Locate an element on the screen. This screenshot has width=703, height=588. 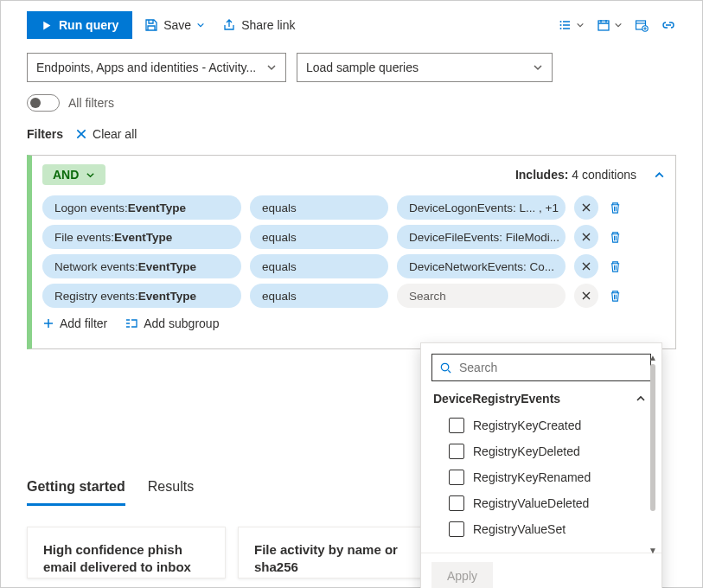
logic-operator-label: AND is located at coordinates (66, 175).